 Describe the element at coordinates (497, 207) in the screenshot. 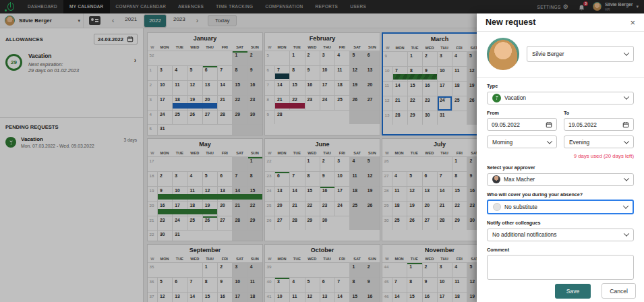

I see `substitute-placeholder-avatar` at that location.